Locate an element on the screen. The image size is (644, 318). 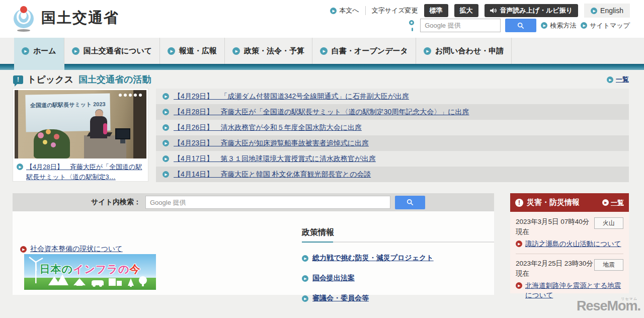
site-logo-text: 国土交通省 is located at coordinates (80, 18).